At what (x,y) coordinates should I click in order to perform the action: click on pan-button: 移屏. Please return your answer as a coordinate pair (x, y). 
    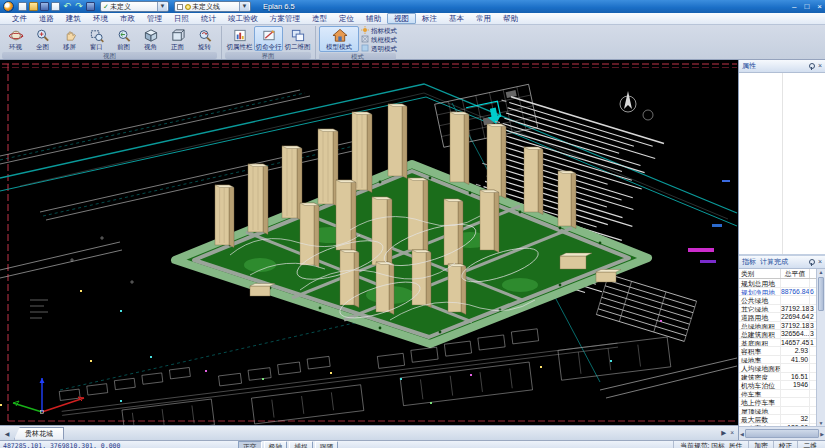
    Looking at the image, I should click on (70, 38).